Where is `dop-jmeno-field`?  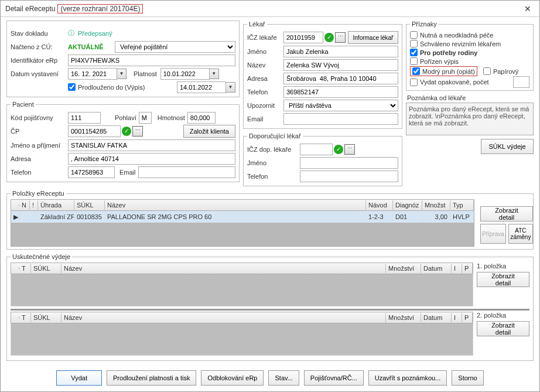 dop-jmeno-field is located at coordinates (349, 163).